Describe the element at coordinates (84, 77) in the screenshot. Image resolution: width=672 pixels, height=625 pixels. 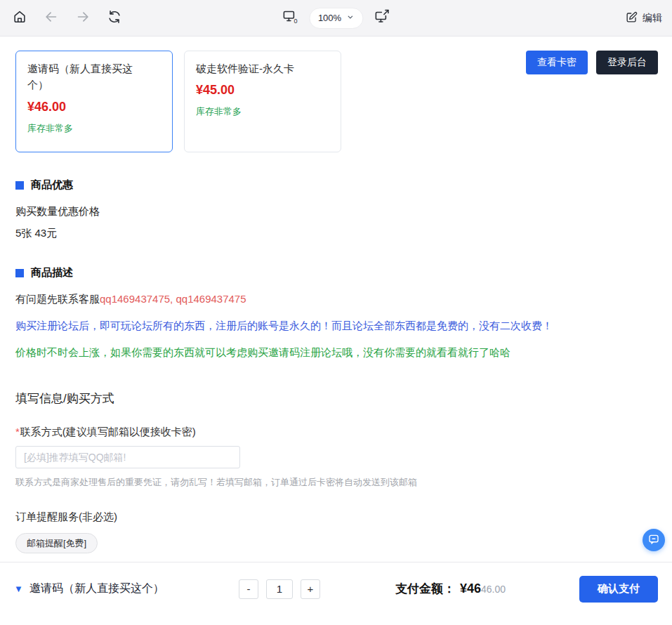
I see `product-name: 邀请码（新人直接买这个）` at that location.